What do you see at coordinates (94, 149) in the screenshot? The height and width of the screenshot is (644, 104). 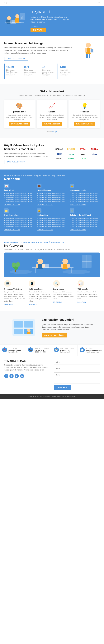 I see `brand-item: TESLA` at bounding box center [94, 149].